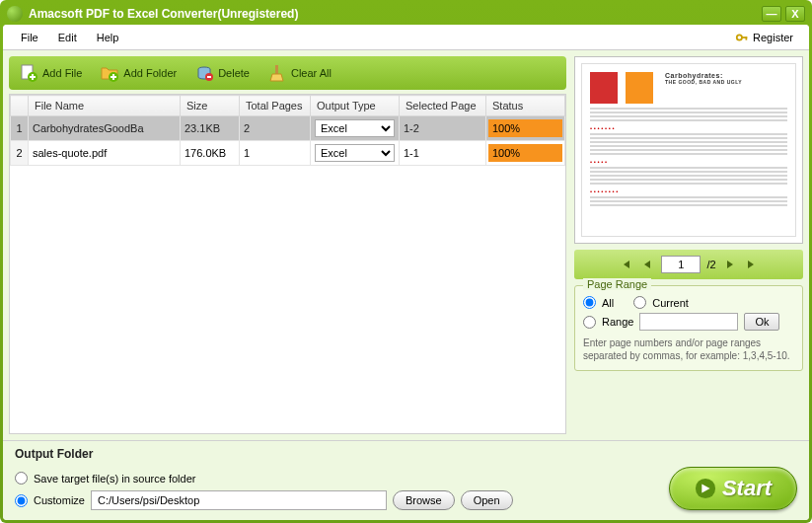 The width and height of the screenshot is (812, 523). Describe the element at coordinates (239, 500) in the screenshot. I see `output-path-input` at that location.